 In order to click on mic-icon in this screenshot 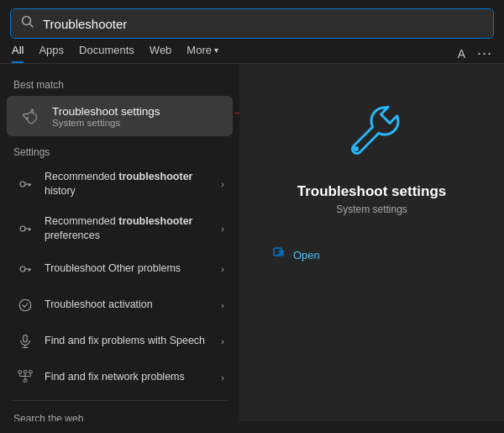, I will do `click(25, 341)`.